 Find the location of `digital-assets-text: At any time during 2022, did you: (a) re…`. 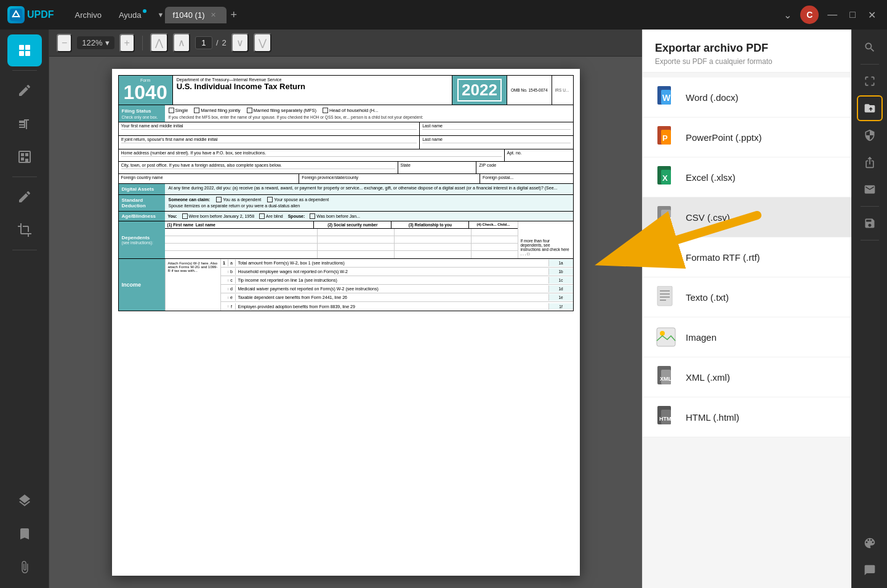

digital-assets-text: At any time during 2022, did you: (a) re… is located at coordinates (369, 189).